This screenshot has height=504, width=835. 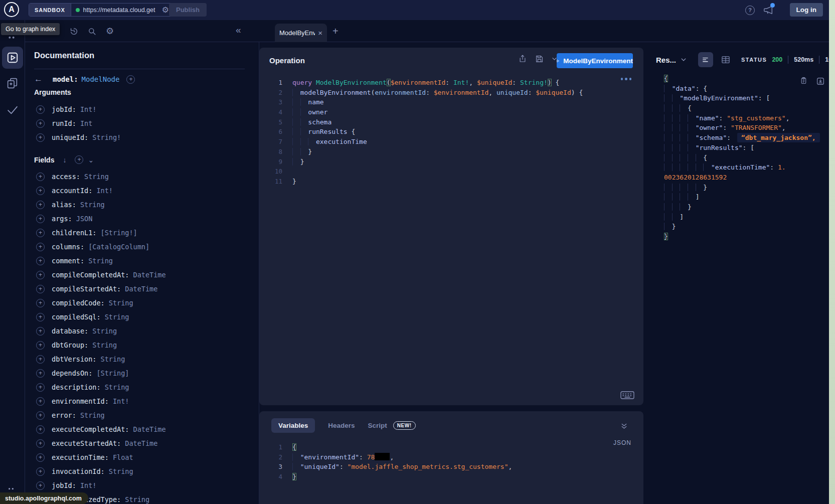 What do you see at coordinates (72, 345) in the screenshot?
I see `field-name: dbtGroup:` at bounding box center [72, 345].